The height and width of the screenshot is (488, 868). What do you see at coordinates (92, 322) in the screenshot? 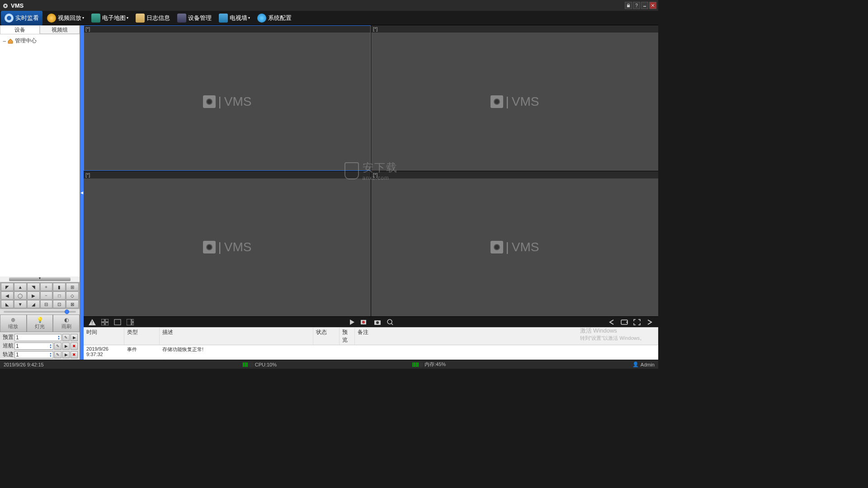
I see `alarm-icon: !` at bounding box center [92, 322].